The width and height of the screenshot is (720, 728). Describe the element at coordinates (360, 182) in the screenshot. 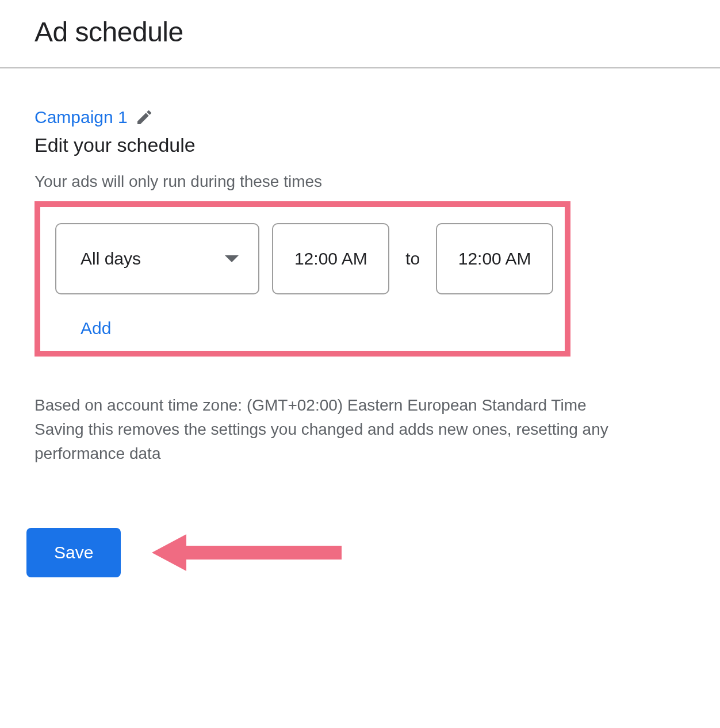

I see `section-description: Your ads will only run during these time…` at that location.